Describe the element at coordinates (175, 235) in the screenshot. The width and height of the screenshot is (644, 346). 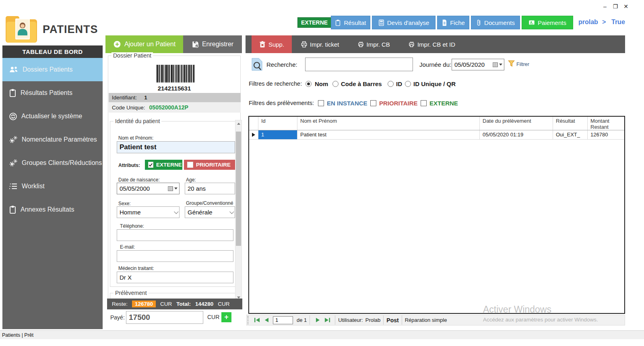
I see `phone-input` at that location.